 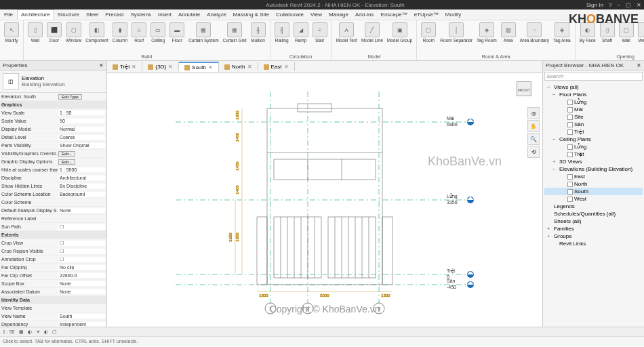 I want to click on tree-item: −Floor Plans, so click(x=594, y=95).